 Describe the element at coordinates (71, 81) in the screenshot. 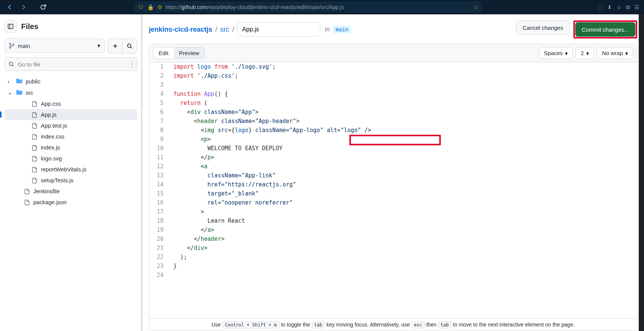

I see `tree-folder-public: ›public` at that location.